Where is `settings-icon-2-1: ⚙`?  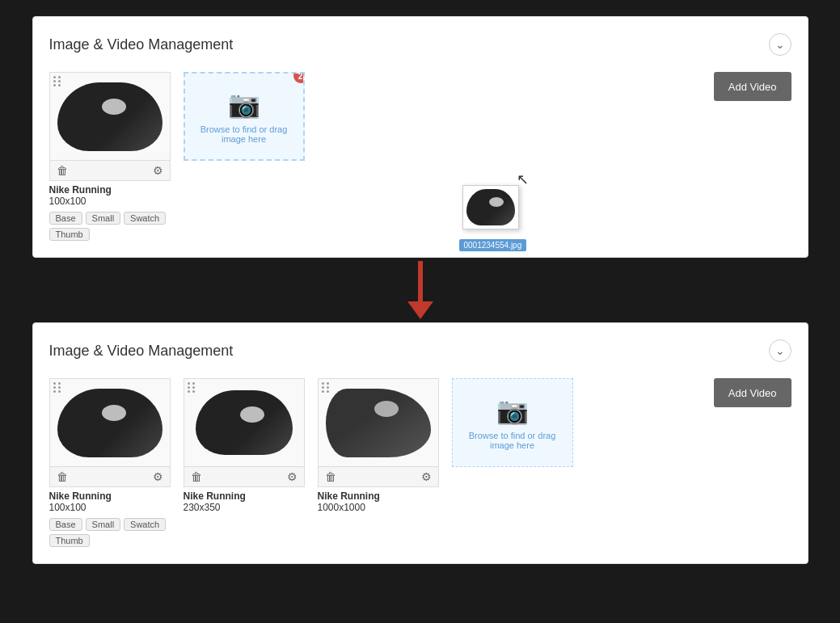
settings-icon-2-1: ⚙ is located at coordinates (158, 477).